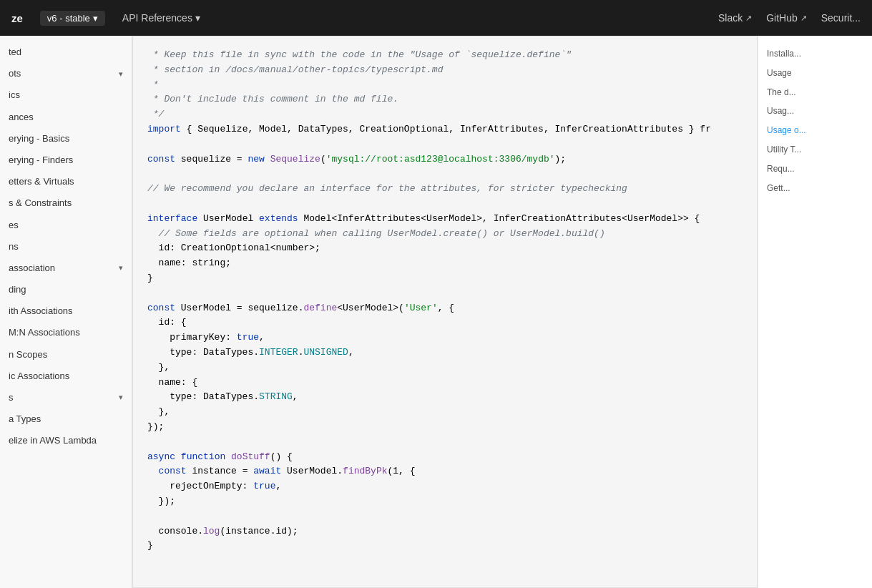  Describe the element at coordinates (66, 355) in the screenshot. I see `sidebar-item-scopes: n Scopes` at that location.